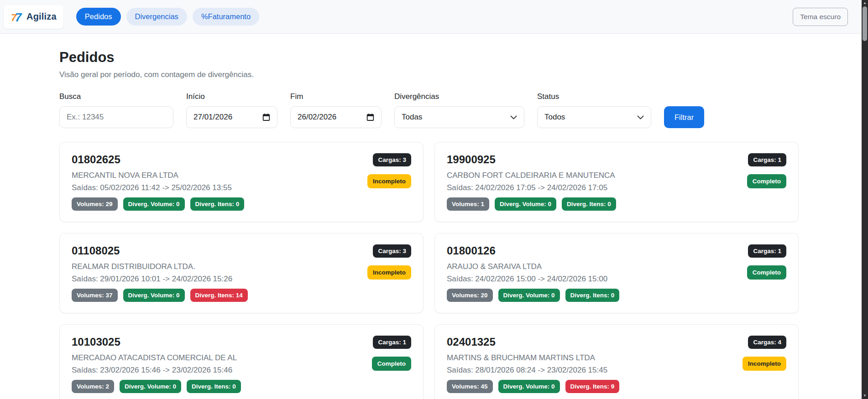  Describe the element at coordinates (617, 273) in the screenshot. I see `order-card: 01800126 ARAUJO & SARAIVA LTDA Saídas: 2…` at that location.